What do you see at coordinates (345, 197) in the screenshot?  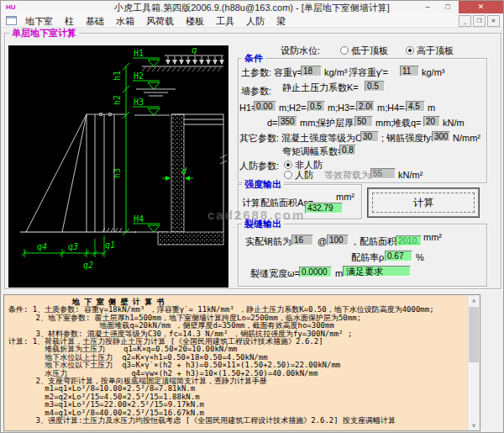 I see `as-unit: mm²` at bounding box center [345, 197].